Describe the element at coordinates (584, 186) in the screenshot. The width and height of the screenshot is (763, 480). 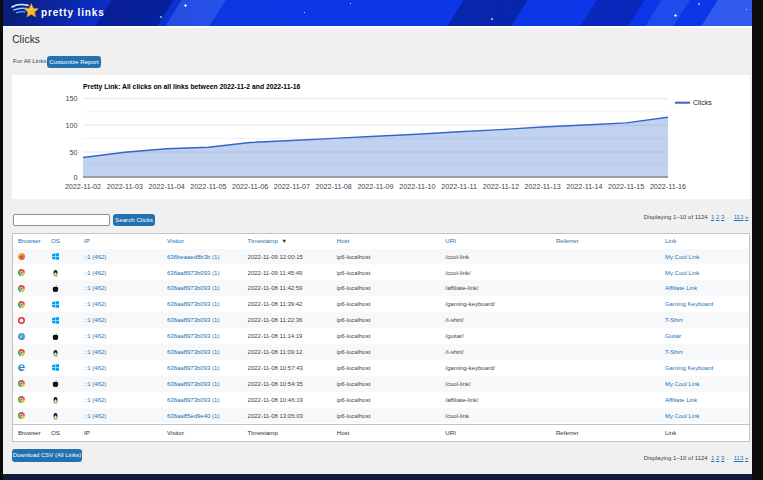
I see `svg-text: 2022-11-14` at that location.